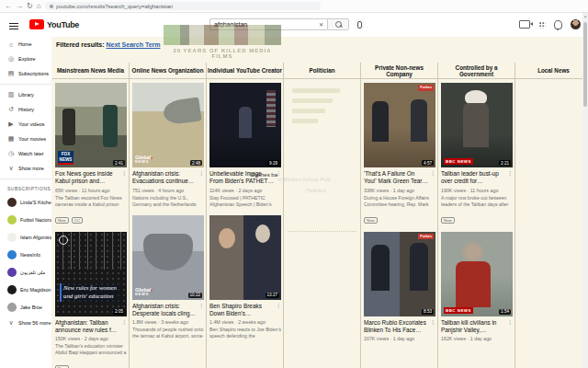 Image resolution: width=588 pixels, height=368 pixels. Describe the element at coordinates (14, 25) in the screenshot. I see `guide-menu-icon` at that location.